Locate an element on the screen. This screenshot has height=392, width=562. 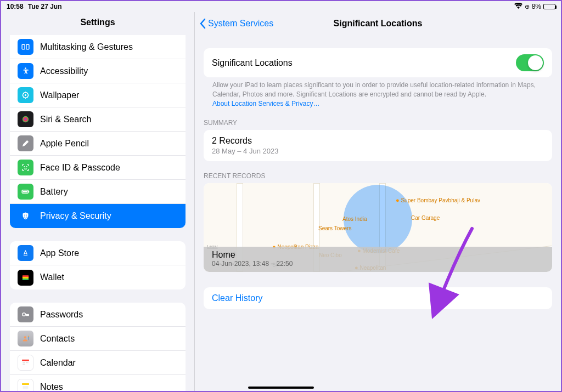
sidebar-item-label: Face ID & Passcode is located at coordinates (80, 168).